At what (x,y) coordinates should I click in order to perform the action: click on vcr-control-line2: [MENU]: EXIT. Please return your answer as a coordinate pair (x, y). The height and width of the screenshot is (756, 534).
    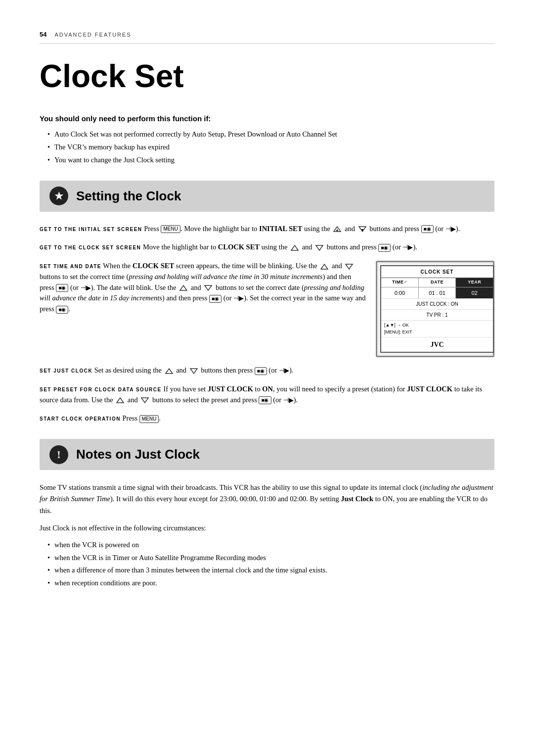
    Looking at the image, I should click on (437, 332).